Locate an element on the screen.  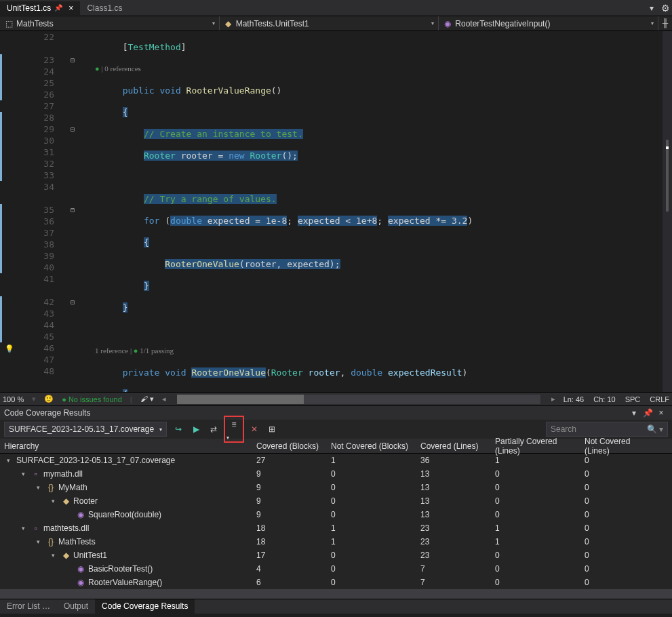
tab-output: Output is located at coordinates (76, 606).